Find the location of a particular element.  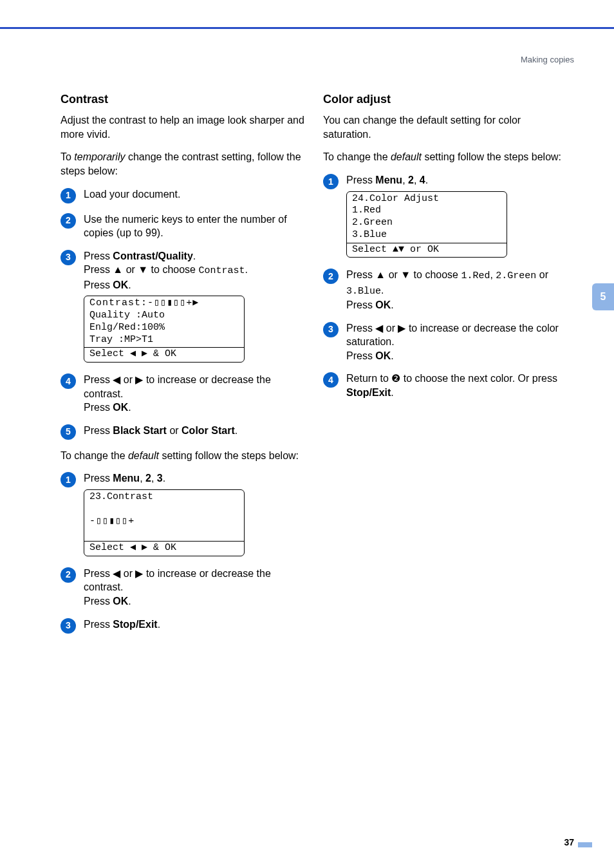

step-ref-badge: ❷ is located at coordinates (396, 379).